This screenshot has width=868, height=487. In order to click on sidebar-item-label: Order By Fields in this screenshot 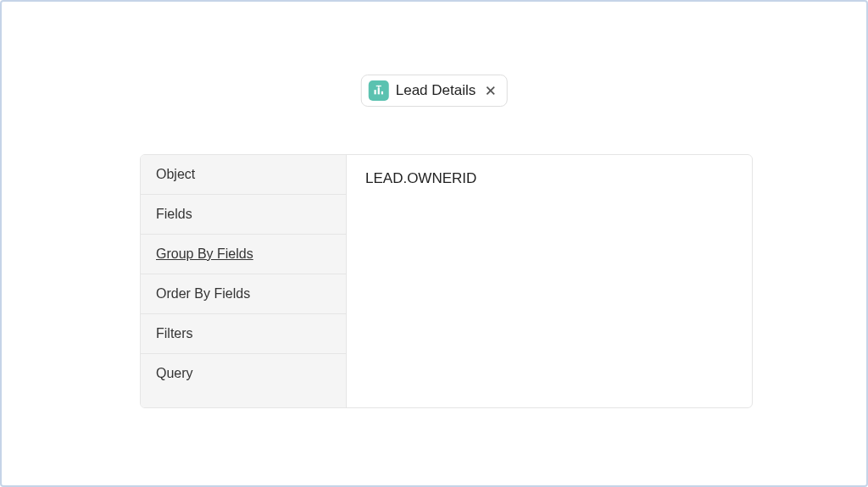, I will do `click(203, 293)`.